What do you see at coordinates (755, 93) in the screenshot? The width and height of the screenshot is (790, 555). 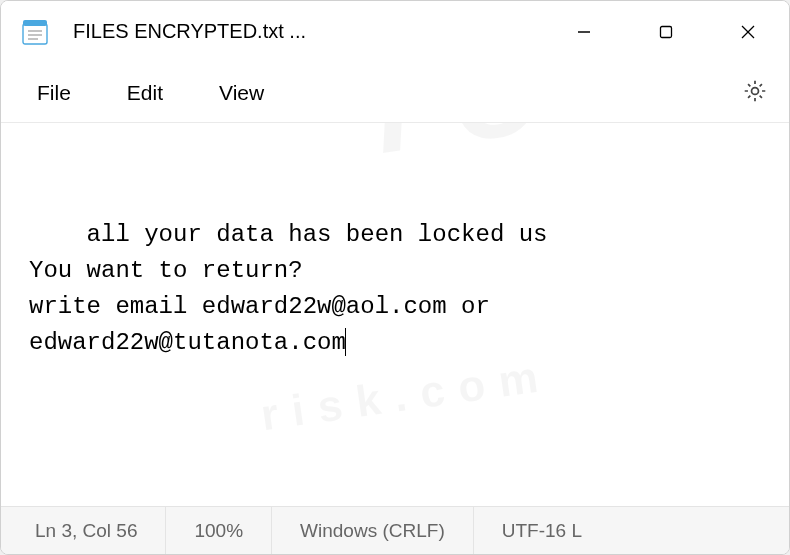 I see `settings-button` at bounding box center [755, 93].